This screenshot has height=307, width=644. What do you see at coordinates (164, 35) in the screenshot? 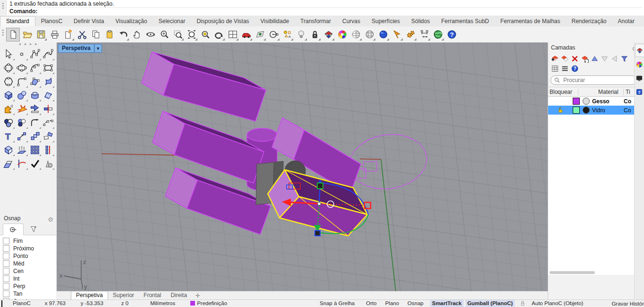
I see `zoom-dynamic-button` at bounding box center [164, 35].